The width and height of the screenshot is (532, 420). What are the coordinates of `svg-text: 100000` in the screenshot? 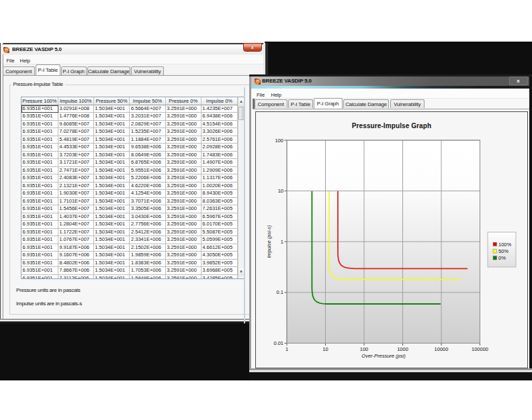 It's located at (480, 349).